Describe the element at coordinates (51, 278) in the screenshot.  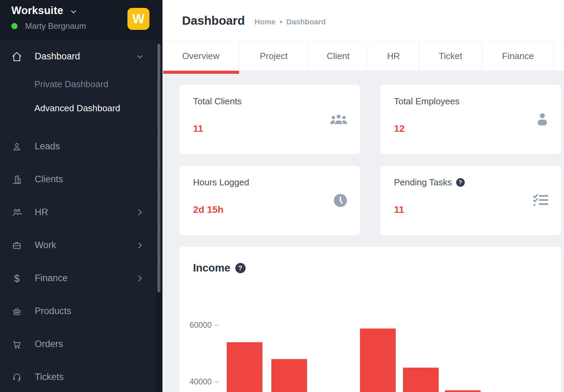
I see `sidebar-item-label: Finance` at that location.